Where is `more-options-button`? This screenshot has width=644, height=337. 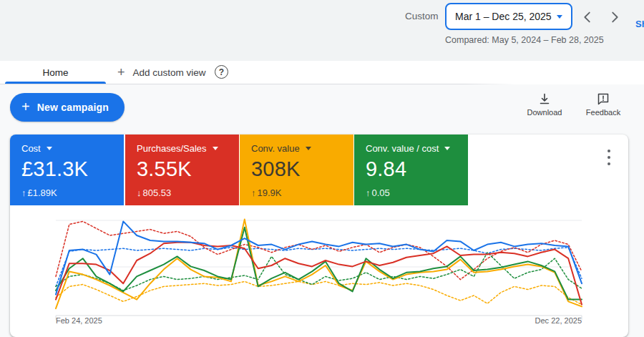 more-options-button is located at coordinates (609, 157).